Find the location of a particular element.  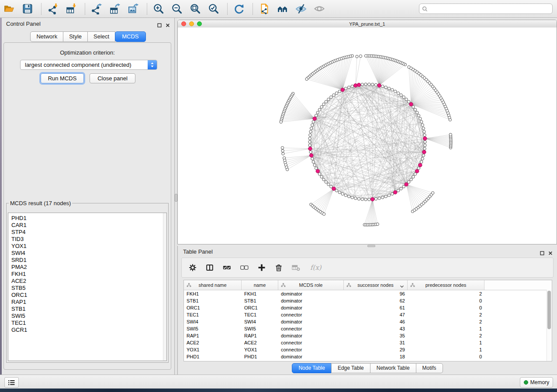

table-row: FKH1FKH1dominator962 is located at coordinates (368, 294).